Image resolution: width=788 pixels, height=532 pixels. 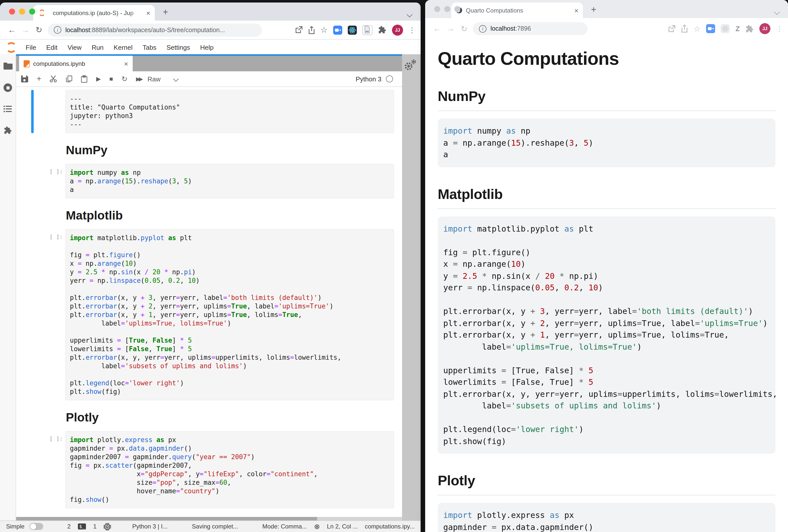 What do you see at coordinates (368, 30) in the screenshot?
I see `document-extension-icon` at bounding box center [368, 30].